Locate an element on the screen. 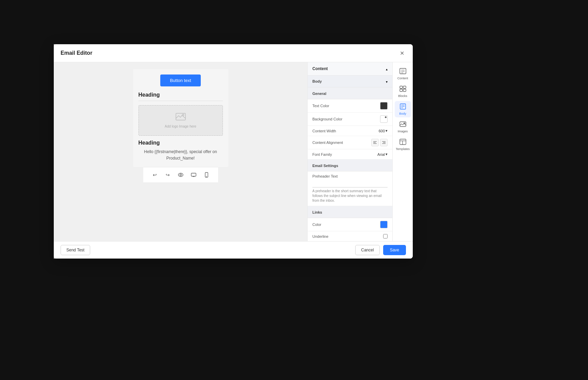 The height and width of the screenshot is (380, 588). sidebar-templates-button: Templates is located at coordinates (403, 145).